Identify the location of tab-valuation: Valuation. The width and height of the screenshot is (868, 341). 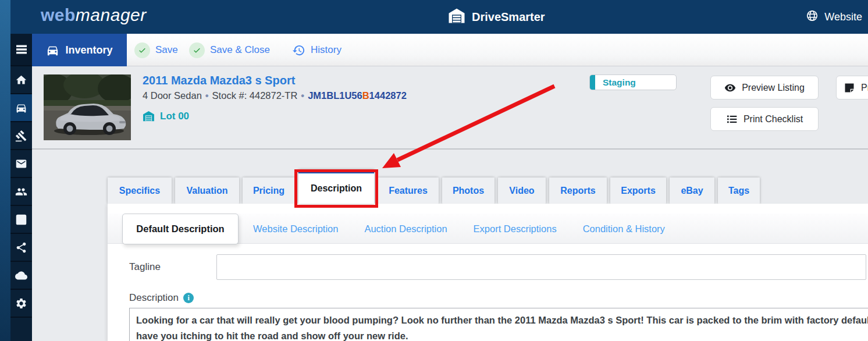
(207, 191).